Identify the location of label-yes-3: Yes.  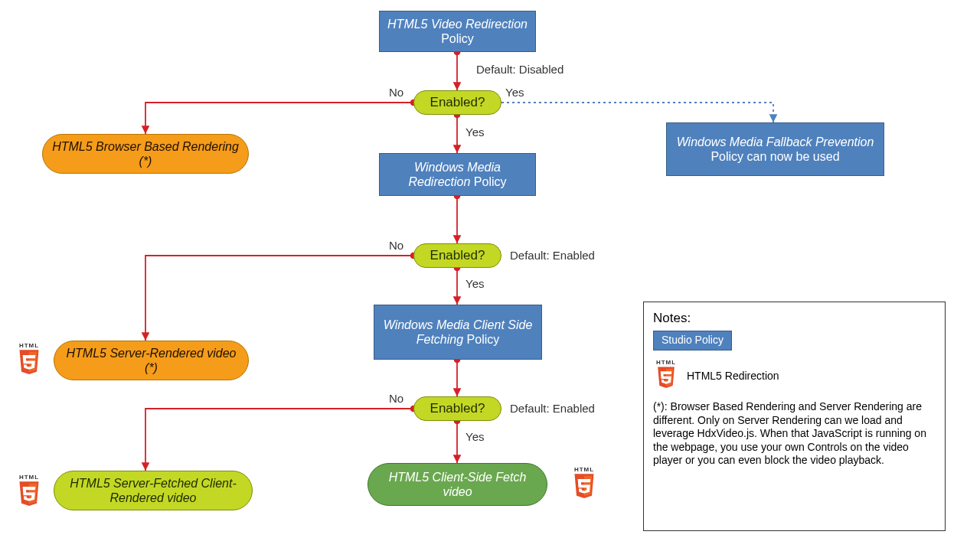
(475, 436).